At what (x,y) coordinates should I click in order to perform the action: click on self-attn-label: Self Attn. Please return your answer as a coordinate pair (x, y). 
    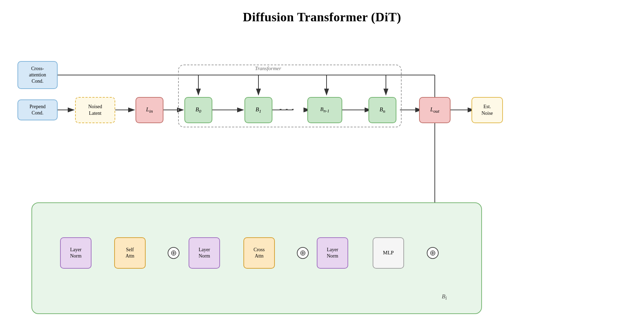
    Looking at the image, I should click on (130, 253).